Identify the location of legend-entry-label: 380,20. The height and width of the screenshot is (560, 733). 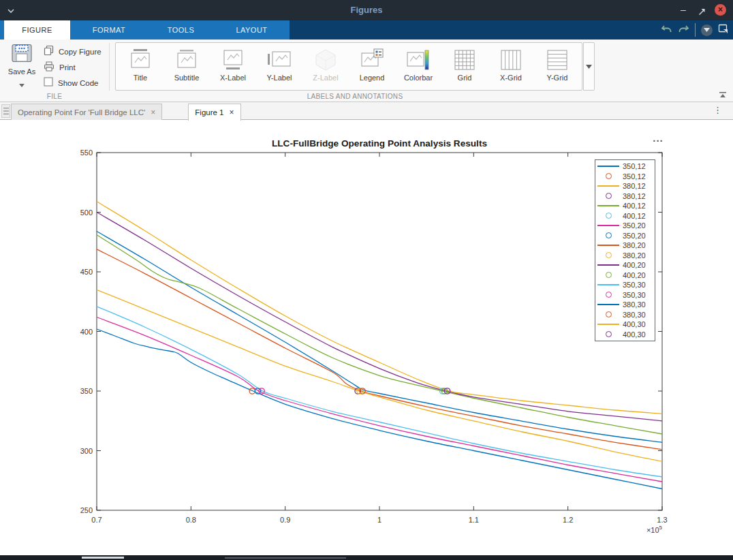
(634, 245).